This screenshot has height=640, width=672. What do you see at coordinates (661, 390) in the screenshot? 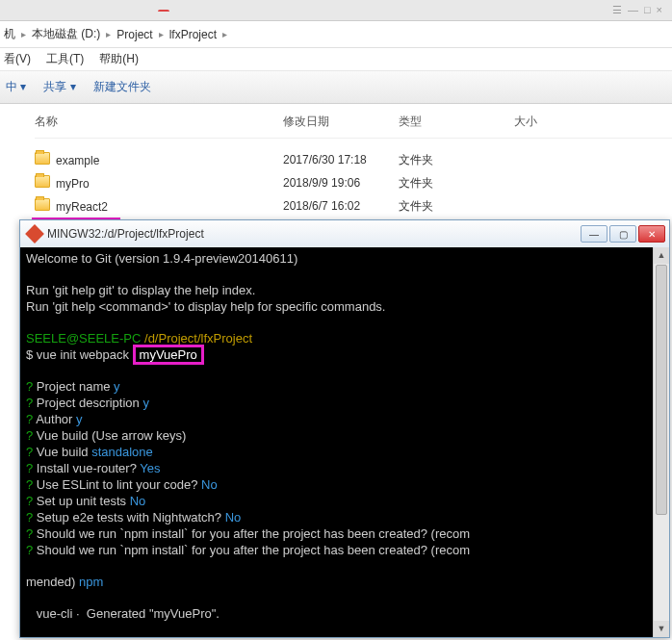
I see `scroll-thumb` at bounding box center [661, 390].